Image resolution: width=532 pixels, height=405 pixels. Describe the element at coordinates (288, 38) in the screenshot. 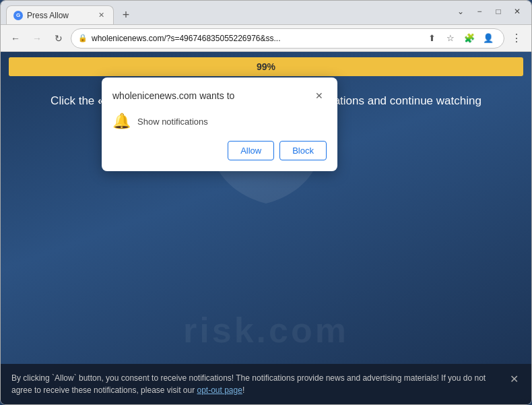

I see `address-bar: 🔒 wholenicenews.com/?s=49674683505522697…` at that location.